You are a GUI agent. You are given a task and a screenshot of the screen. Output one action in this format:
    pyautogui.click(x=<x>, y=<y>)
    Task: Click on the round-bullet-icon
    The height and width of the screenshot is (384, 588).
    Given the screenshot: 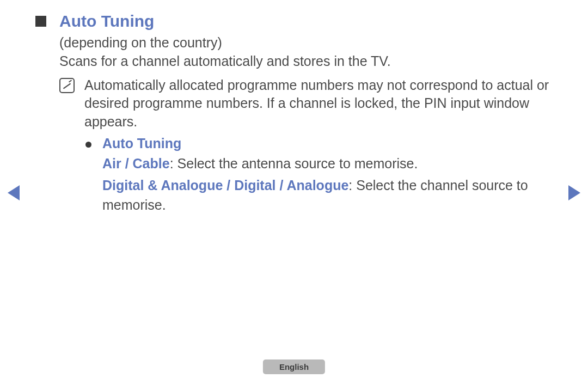 What is the action you would take?
    pyautogui.click(x=88, y=145)
    